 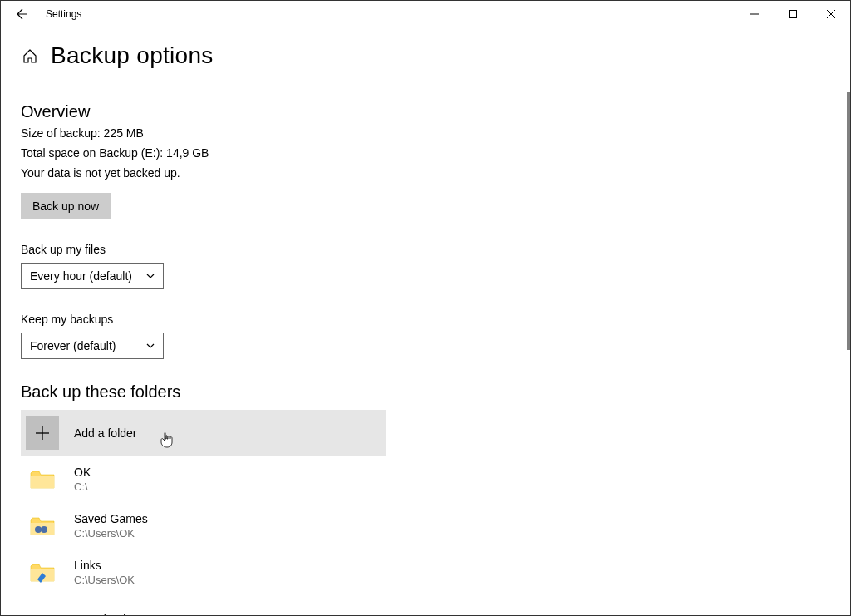 What do you see at coordinates (204, 480) in the screenshot?
I see `folder-row-ok: OK C:\` at bounding box center [204, 480].